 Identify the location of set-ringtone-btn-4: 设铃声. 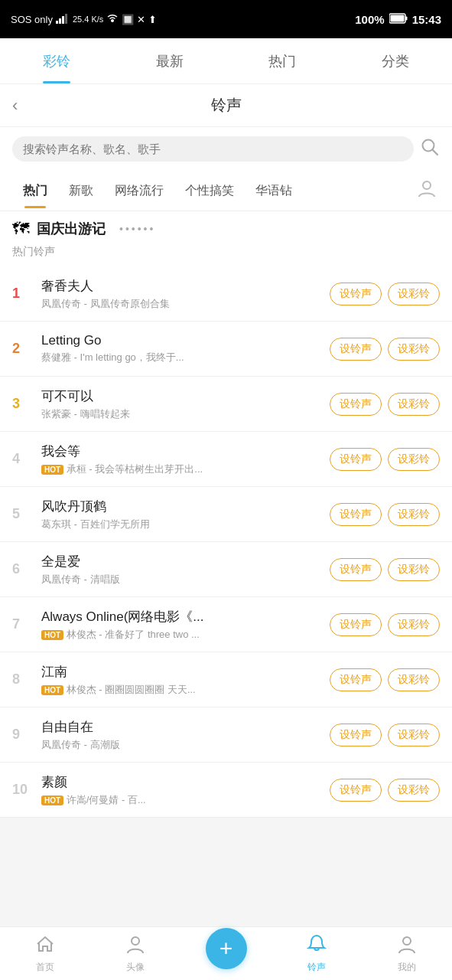
(356, 459).